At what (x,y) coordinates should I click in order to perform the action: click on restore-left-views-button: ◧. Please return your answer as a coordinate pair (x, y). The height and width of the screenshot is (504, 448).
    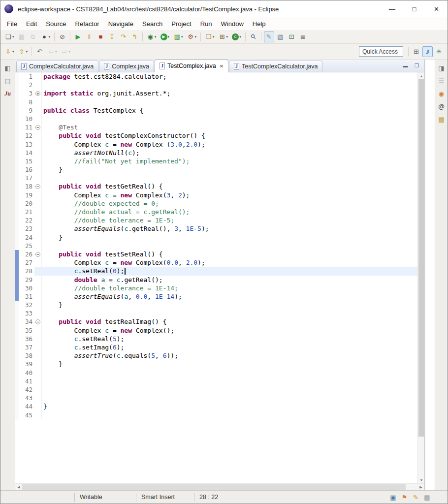
    Looking at the image, I should click on (8, 68).